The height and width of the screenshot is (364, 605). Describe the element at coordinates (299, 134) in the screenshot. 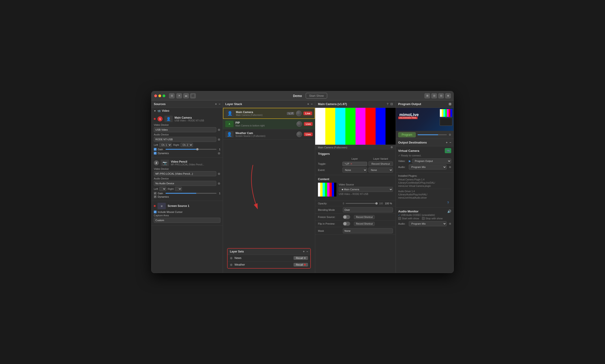

I see `weather-cam-knob` at that location.